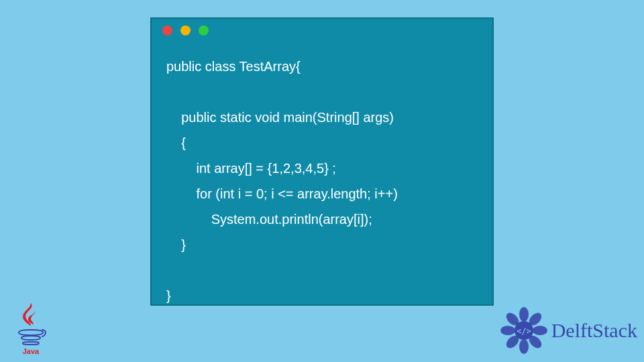  Describe the element at coordinates (31, 328) in the screenshot. I see `java-logo: Java` at that location.